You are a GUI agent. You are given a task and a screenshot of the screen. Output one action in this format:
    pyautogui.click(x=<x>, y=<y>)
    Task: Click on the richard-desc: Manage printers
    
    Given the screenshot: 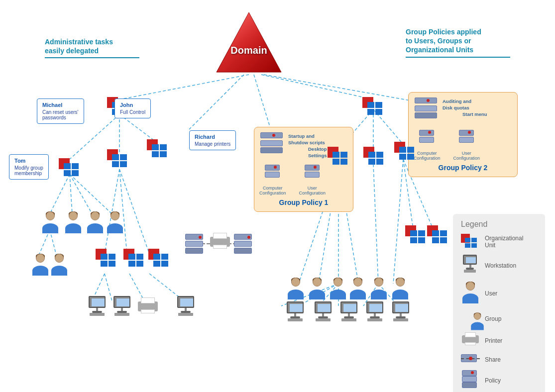 What is the action you would take?
    pyautogui.click(x=213, y=144)
    